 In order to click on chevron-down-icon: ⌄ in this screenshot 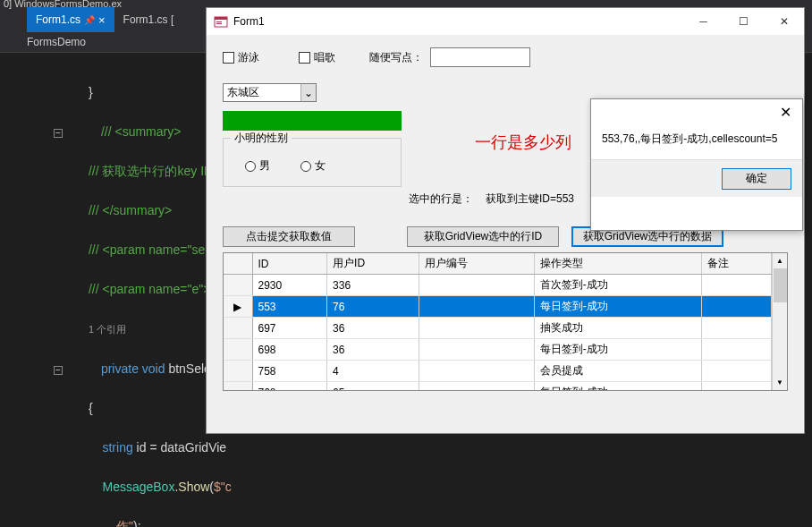, I will do `click(308, 93)`.